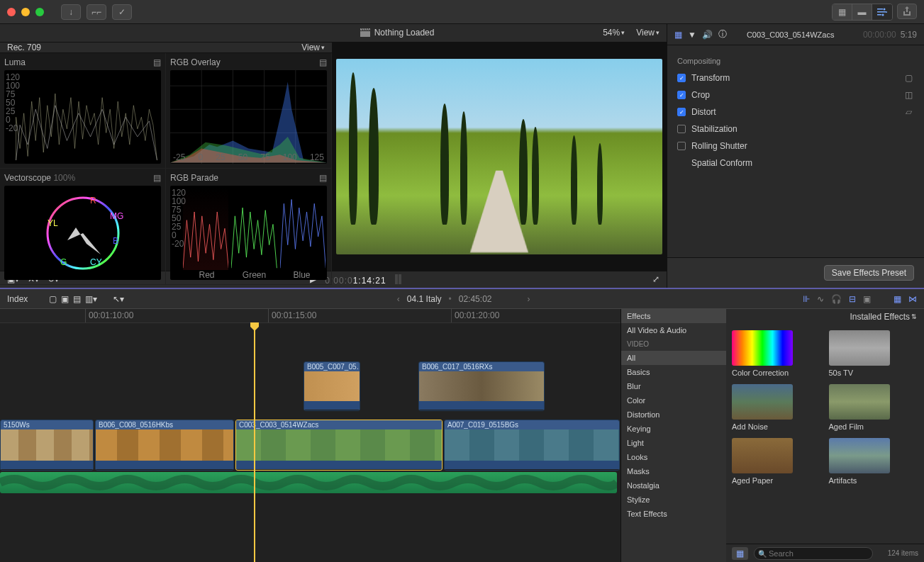 This screenshot has height=562, width=924. I want to click on tl-opt-2: ∿, so click(820, 299).